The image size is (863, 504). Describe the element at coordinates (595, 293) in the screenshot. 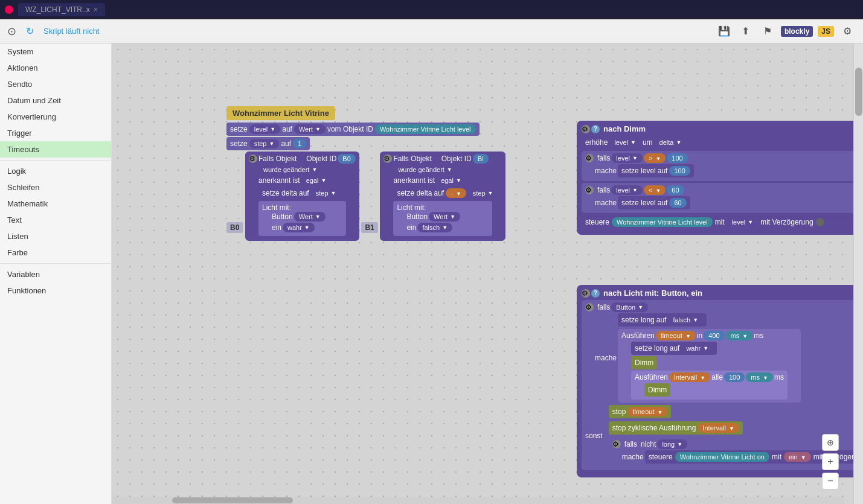

I see `q-licht-icon: ?` at that location.